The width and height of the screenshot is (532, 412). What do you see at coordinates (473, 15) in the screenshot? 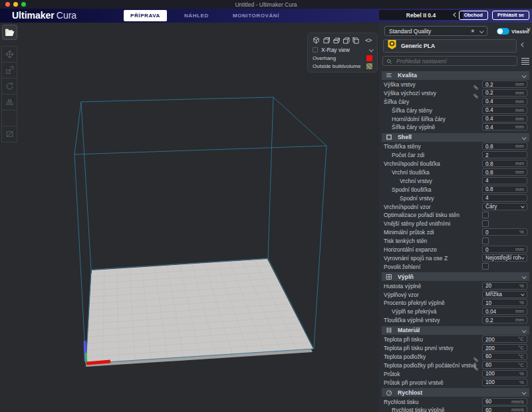
I see `marketplace-button: Obchod` at bounding box center [473, 15].